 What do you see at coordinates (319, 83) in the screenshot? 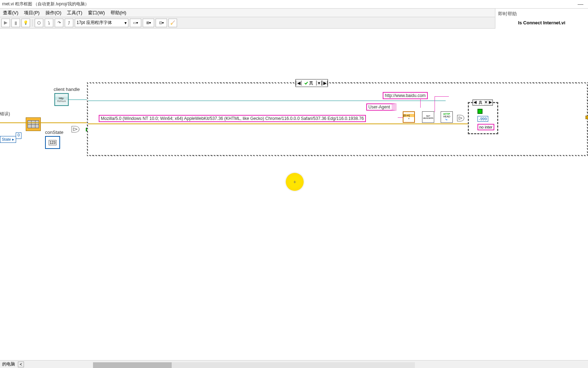
I see `case-dropdown-button: ▾` at bounding box center [319, 83].